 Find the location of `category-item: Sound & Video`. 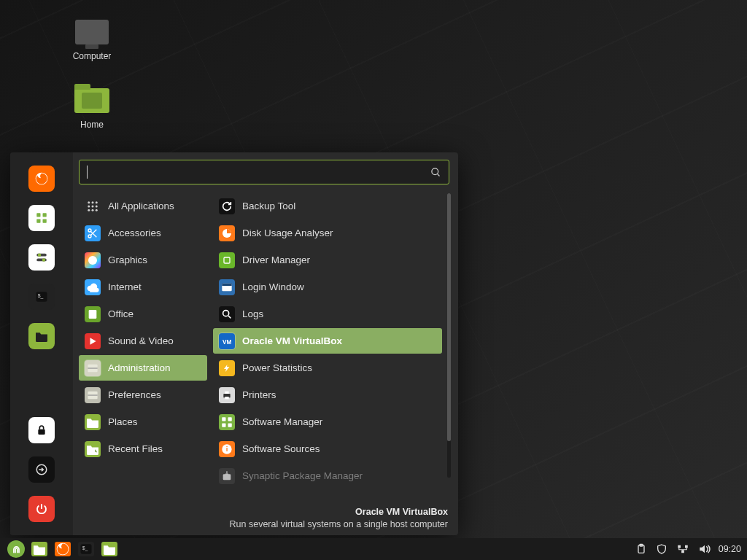

category-item: Sound & Video is located at coordinates (143, 341).